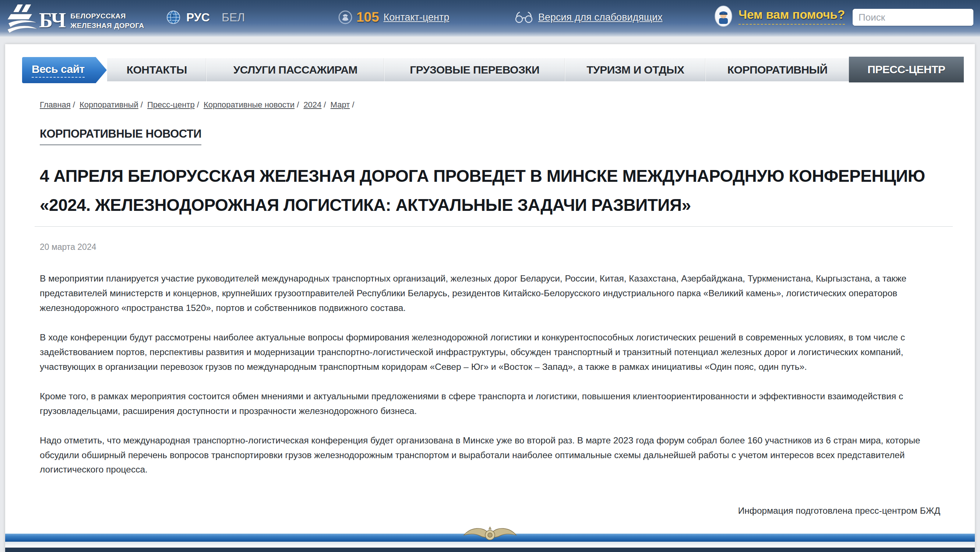 The image size is (980, 552). I want to click on site-logo: БЧ БЕЛОРУССКАЯ ЖЕЛЕЗНАЯ ДОРОГА, so click(75, 18).